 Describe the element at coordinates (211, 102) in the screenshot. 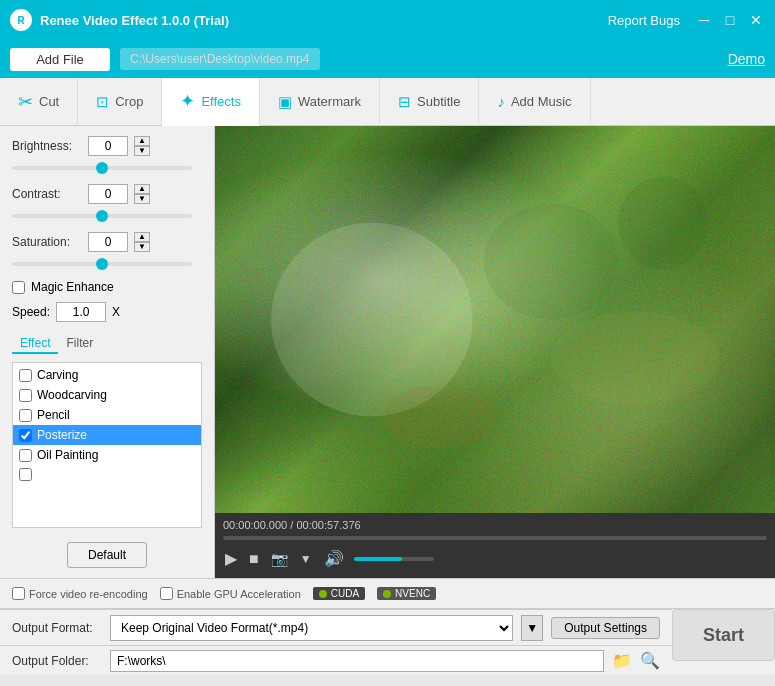

I see `tab-effects: ✦ Effects` at that location.